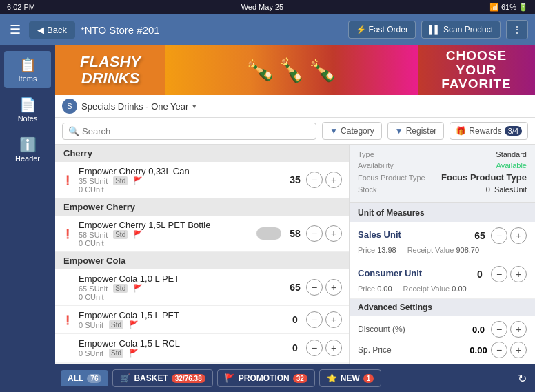  I want to click on category-empower-cola: Empower Cola, so click(202, 260).